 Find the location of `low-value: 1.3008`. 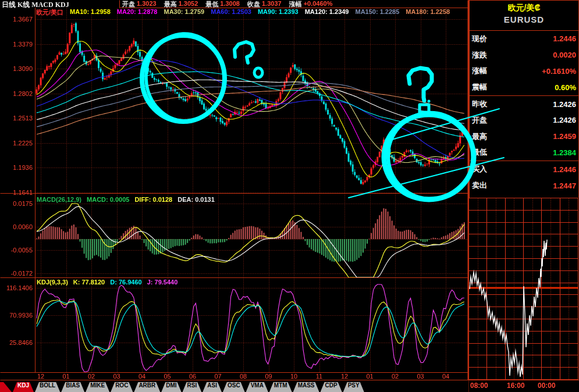

low-value: 1.3008 is located at coordinates (230, 5).